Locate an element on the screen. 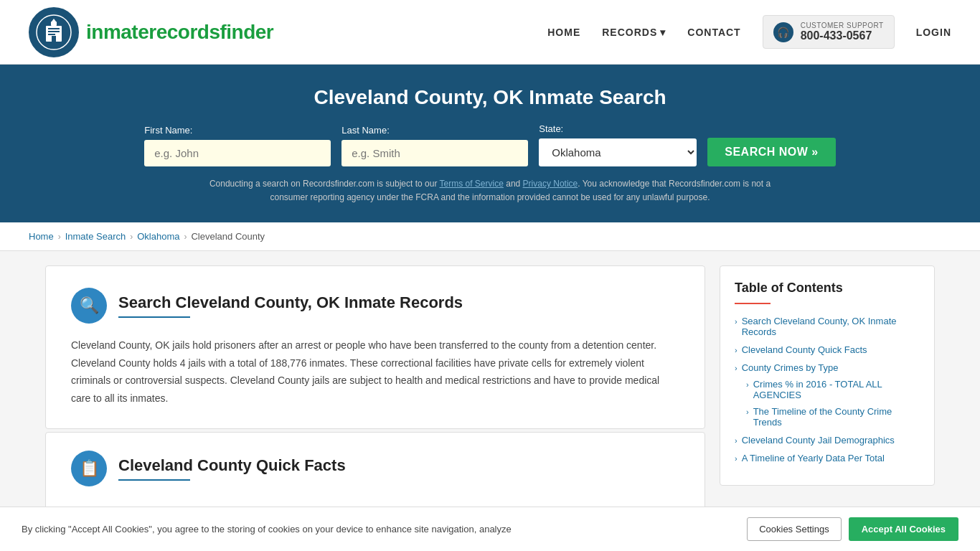 The image size is (980, 551). toc-label-3: County Crimes by Type is located at coordinates (791, 367).